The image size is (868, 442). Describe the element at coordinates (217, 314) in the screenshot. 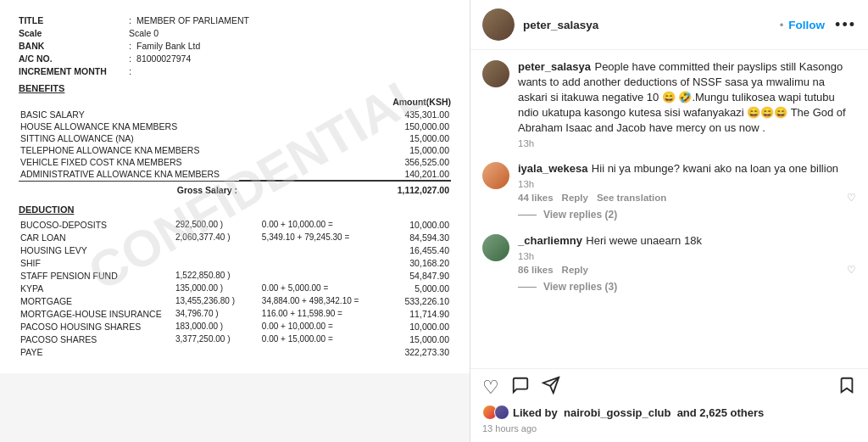

I see `deduction-col2: 34,796.70 )` at that location.